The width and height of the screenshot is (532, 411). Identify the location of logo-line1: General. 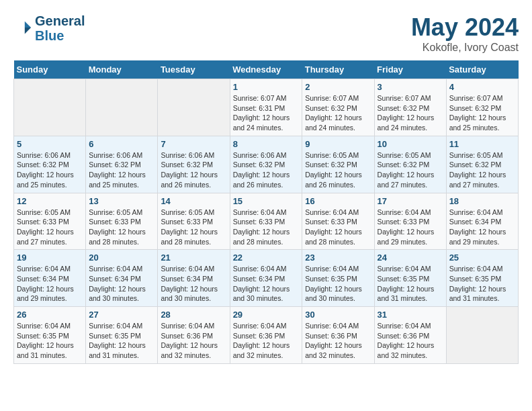
(60, 21).